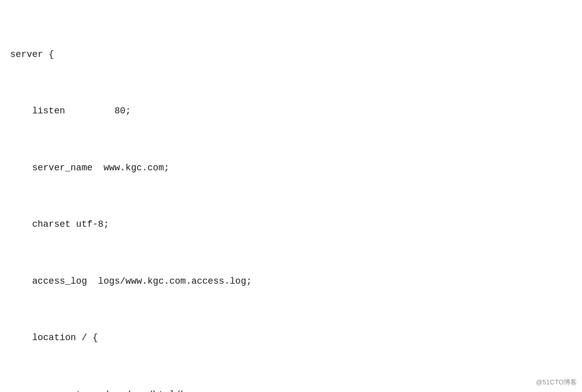 This screenshot has height=392, width=582. What do you see at coordinates (291, 338) in the screenshot?
I see `code-line-6: location / {` at bounding box center [291, 338].